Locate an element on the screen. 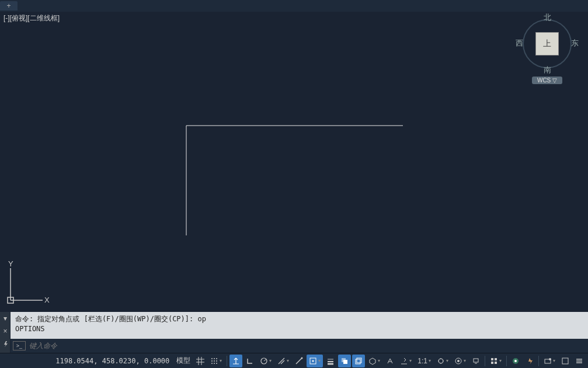 The width and height of the screenshot is (588, 368). new-tab-button: + is located at coordinates (9, 6).